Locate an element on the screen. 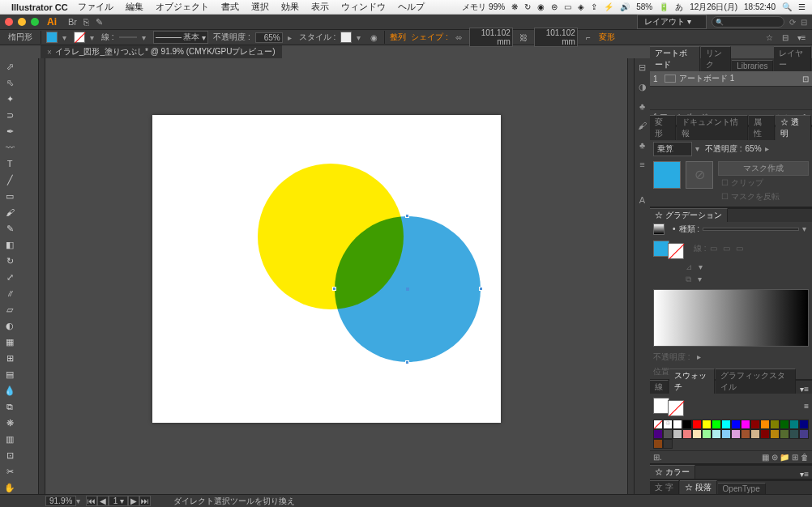  collapse-icon: ⊟ is located at coordinates (804, 23).